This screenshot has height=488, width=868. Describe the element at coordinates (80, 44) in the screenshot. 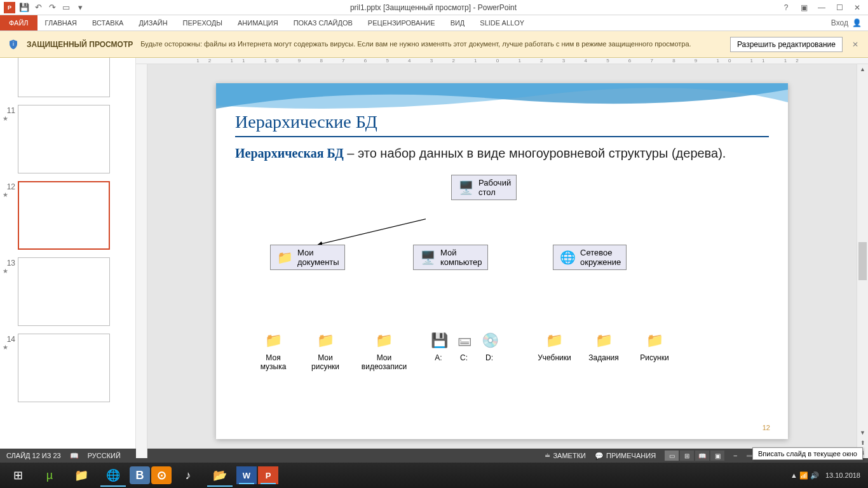

I see `protected-view-title: ЗАЩИЩЕННЫЙ ПРОСМОТР` at that location.